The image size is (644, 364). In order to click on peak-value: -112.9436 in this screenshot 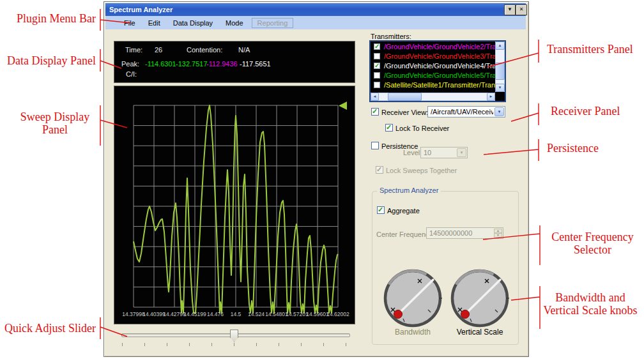, I will do `click(222, 64)`.